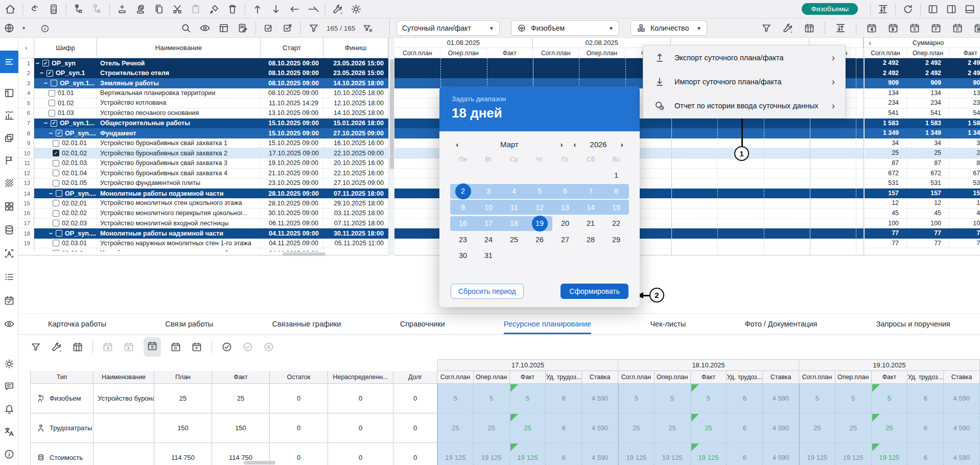  What do you see at coordinates (575, 144) in the screenshot?
I see `year-prev-icon: ‹` at bounding box center [575, 144].